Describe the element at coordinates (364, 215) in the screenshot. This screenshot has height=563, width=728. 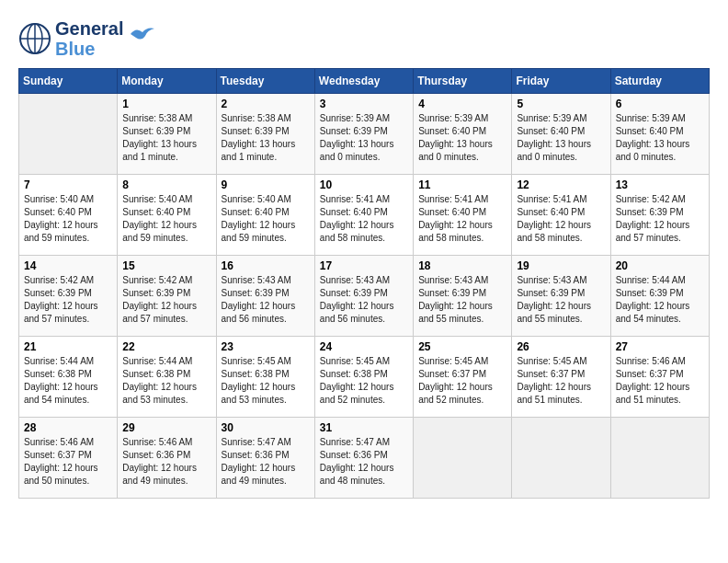
I see `calendar-cell: 10Sunrise: 5:41 AMSunset: 6:40 PMDayligh…` at that location.